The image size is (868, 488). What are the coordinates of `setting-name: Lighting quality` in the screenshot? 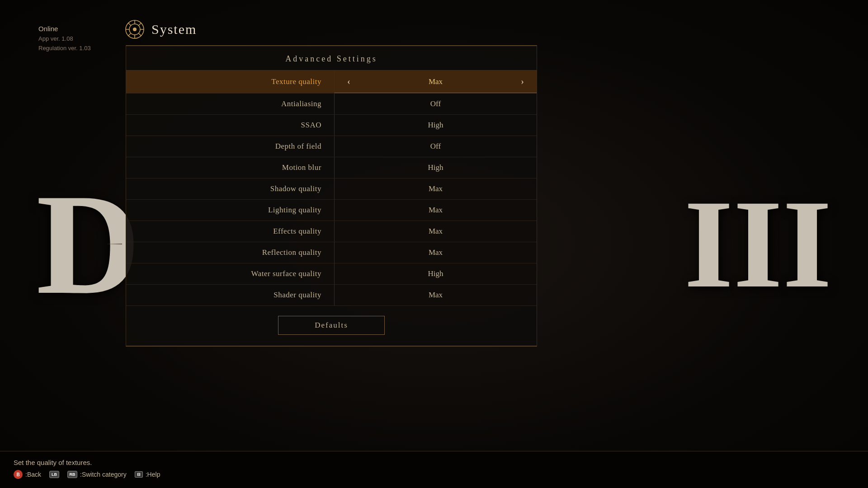 It's located at (230, 210).